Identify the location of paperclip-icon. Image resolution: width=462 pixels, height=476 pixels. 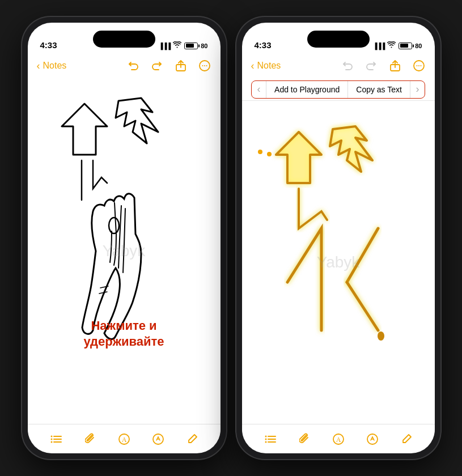
(90, 439).